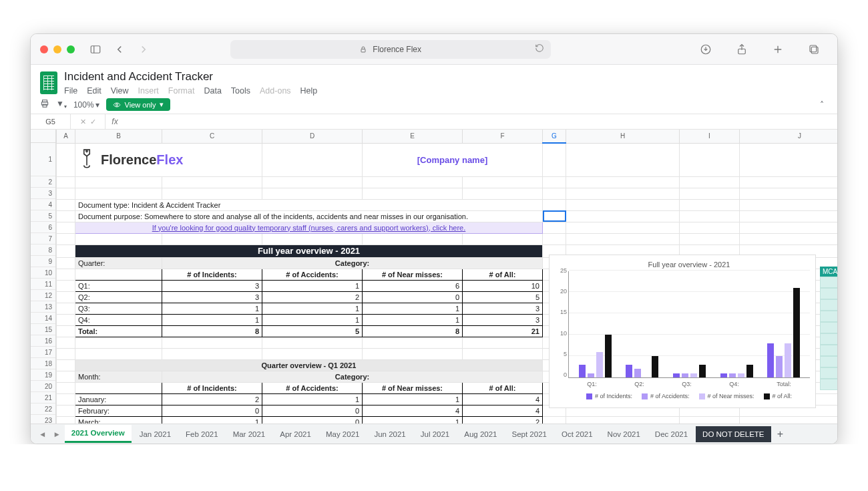  I want to click on row-header: 14, so click(43, 318).